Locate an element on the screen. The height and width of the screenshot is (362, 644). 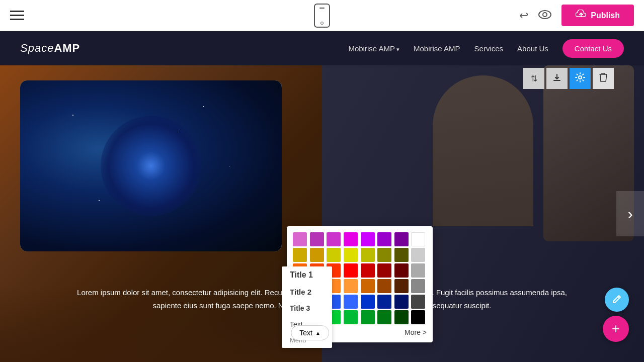
align-icon is located at coordinates (344, 333).